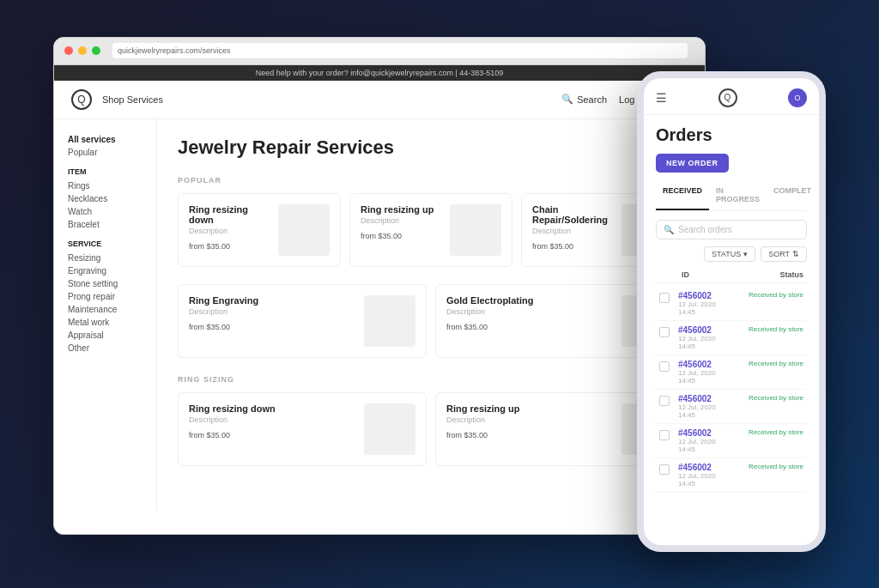 This screenshot has width=879, height=588. Describe the element at coordinates (745, 254) in the screenshot. I see `chevron-down-icon: ▾` at that location.